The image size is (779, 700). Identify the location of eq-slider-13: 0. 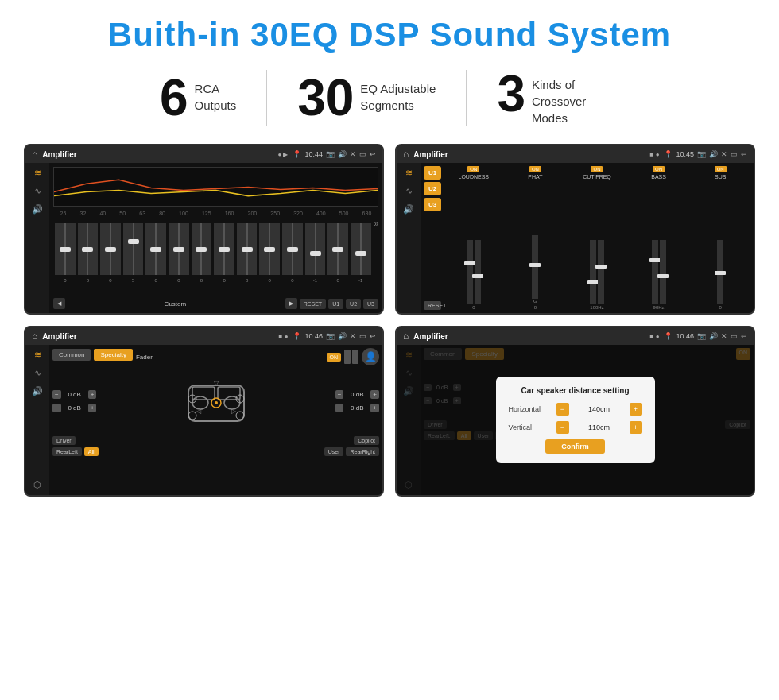
(338, 249).